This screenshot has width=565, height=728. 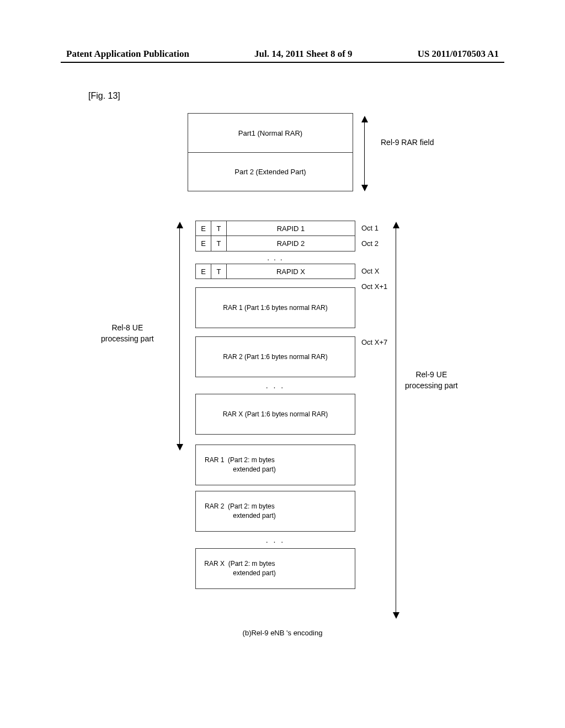 What do you see at coordinates (371, 271) in the screenshot?
I see `oct-x: Oct X` at bounding box center [371, 271].